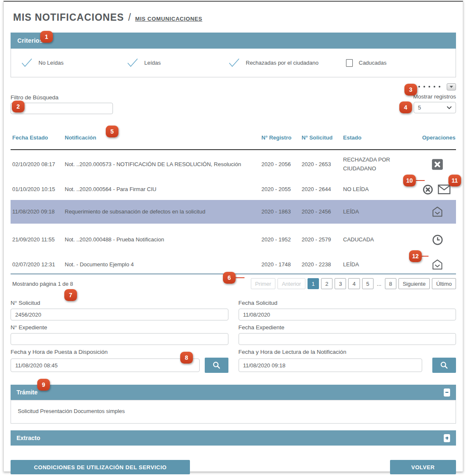  What do you see at coordinates (428, 189) in the screenshot?
I see `reject-circle-icon` at bounding box center [428, 189].